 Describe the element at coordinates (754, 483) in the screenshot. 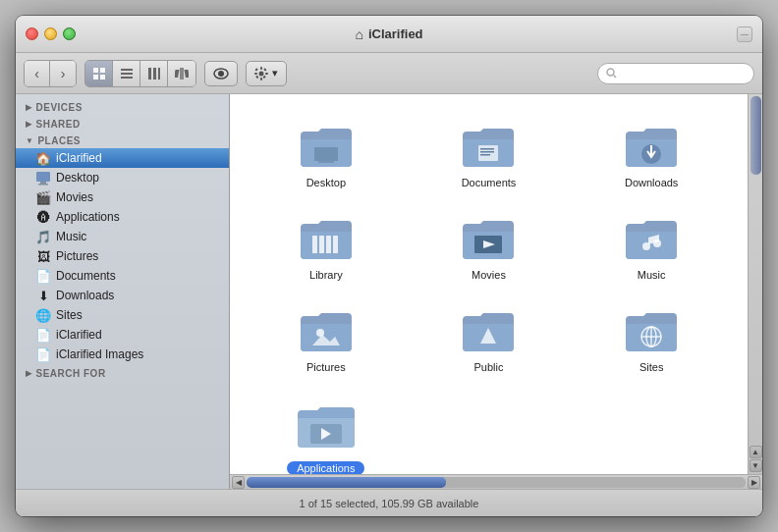

I see `scroll-right-arrow: ▶` at that location.